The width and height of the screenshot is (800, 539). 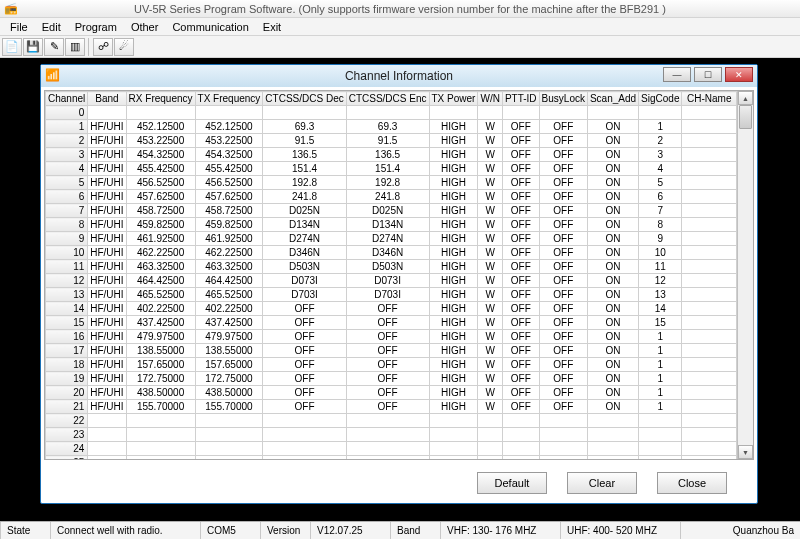 I want to click on table-row: 2HF/UHI453.22500453.2250091.591.5HIGHWOF…, so click(x=392, y=141).